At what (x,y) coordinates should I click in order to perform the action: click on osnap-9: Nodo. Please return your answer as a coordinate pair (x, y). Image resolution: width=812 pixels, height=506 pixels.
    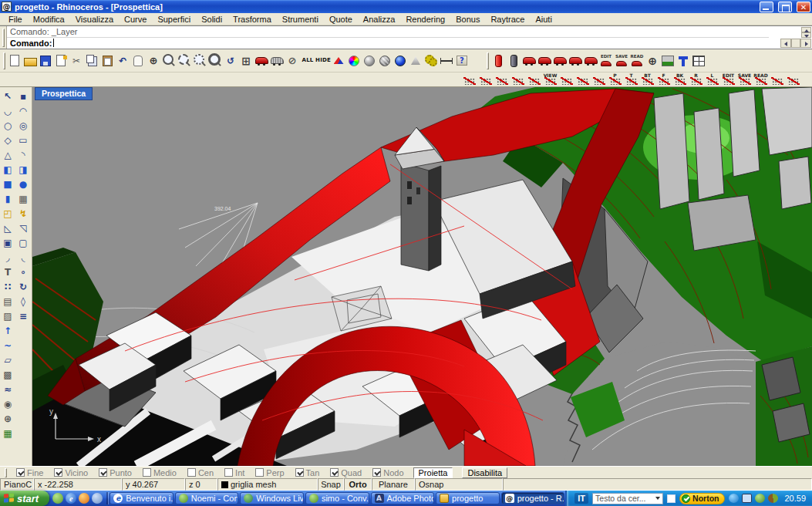
    Looking at the image, I should click on (388, 473).